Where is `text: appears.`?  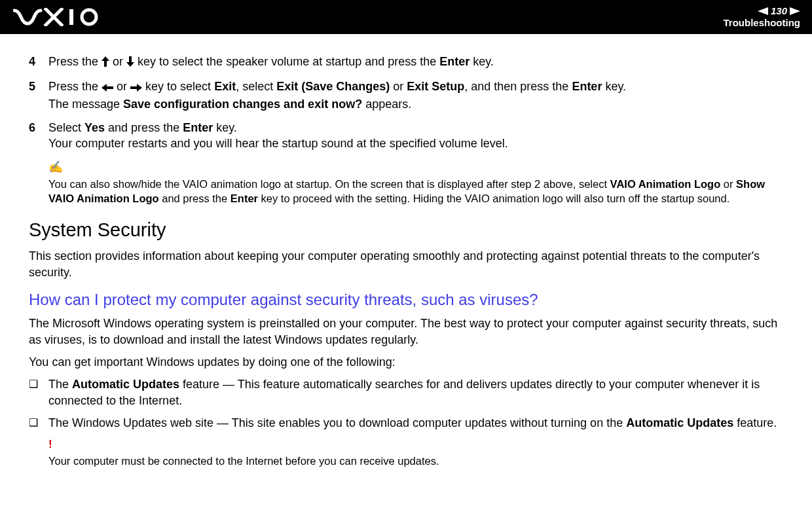
text: appears. is located at coordinates (386, 104).